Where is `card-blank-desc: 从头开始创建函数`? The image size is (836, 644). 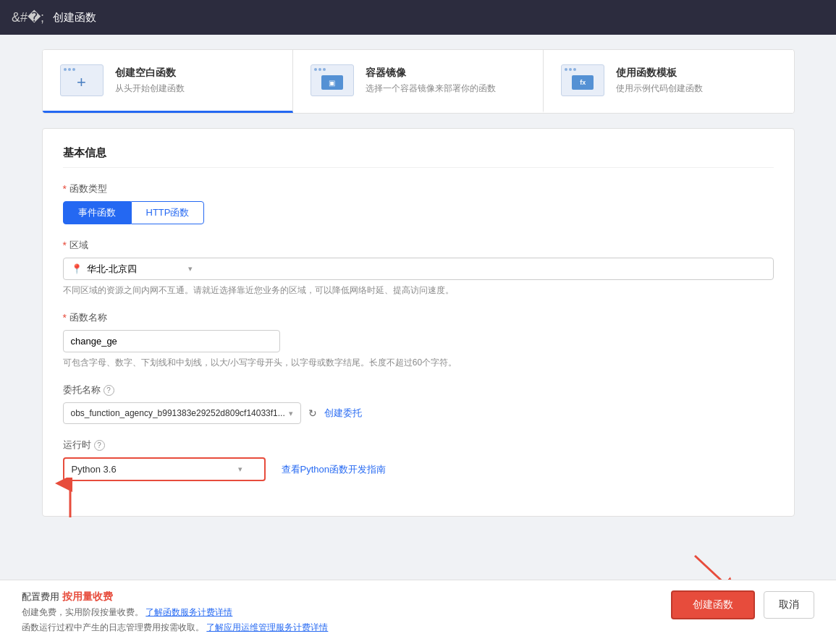
card-blank-desc: 从头开始创建函数 is located at coordinates (150, 88).